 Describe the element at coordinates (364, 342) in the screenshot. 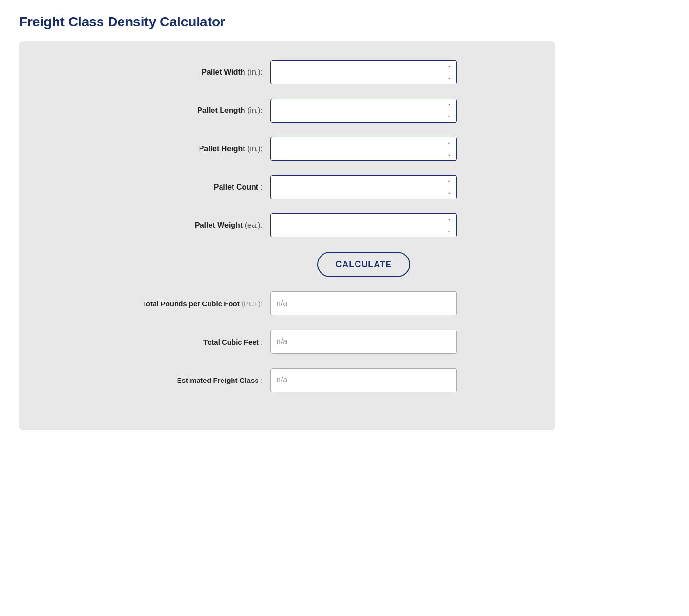

I see `total-cubic-feet-wrapper` at that location.